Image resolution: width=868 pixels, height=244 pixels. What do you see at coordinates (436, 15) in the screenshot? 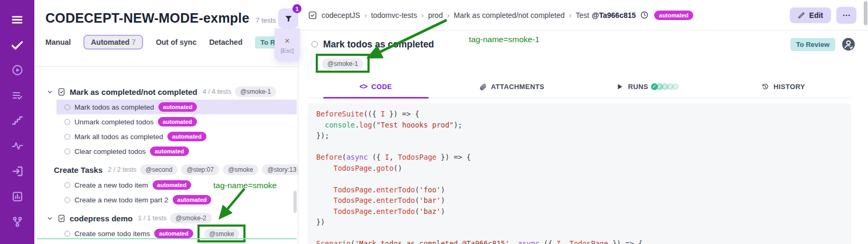
I see `breadcrumb-item: prod` at bounding box center [436, 15].